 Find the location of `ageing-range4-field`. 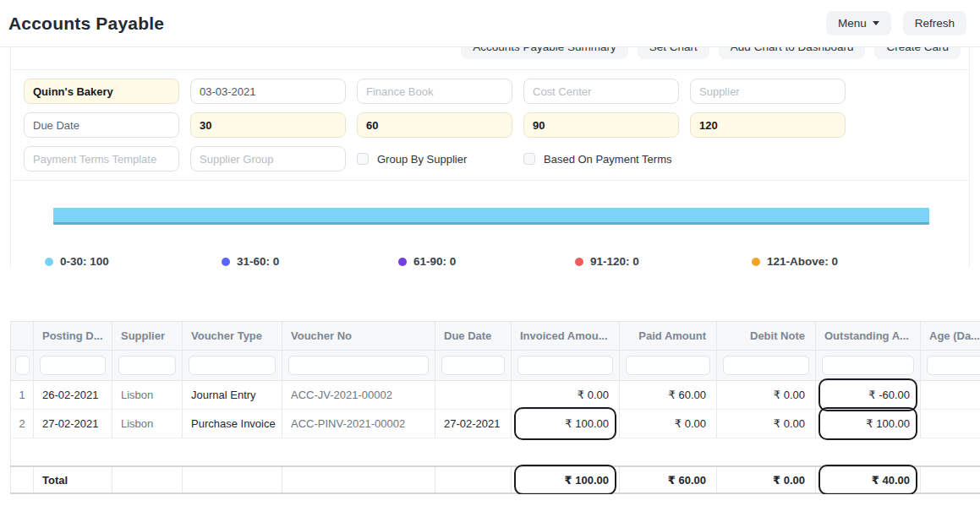

ageing-range4-field is located at coordinates (768, 125).